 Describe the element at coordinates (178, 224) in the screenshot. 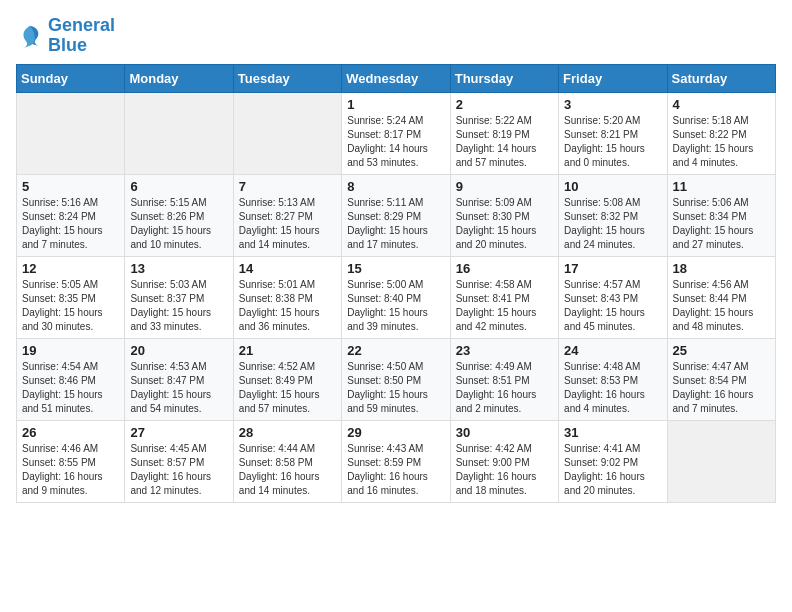

I see `cell-sun-info: Sunrise: 5:15 AM Sunset: 8:26 PM Dayligh…` at that location.